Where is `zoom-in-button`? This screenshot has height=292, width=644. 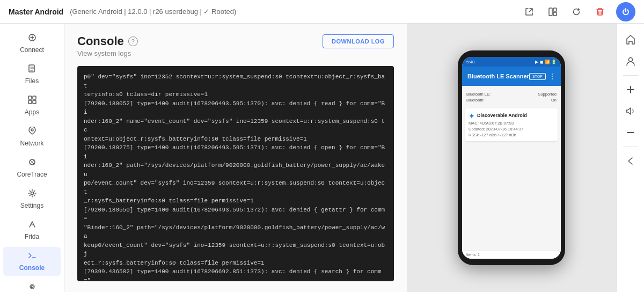 zoom-in-button is located at coordinates (631, 90).